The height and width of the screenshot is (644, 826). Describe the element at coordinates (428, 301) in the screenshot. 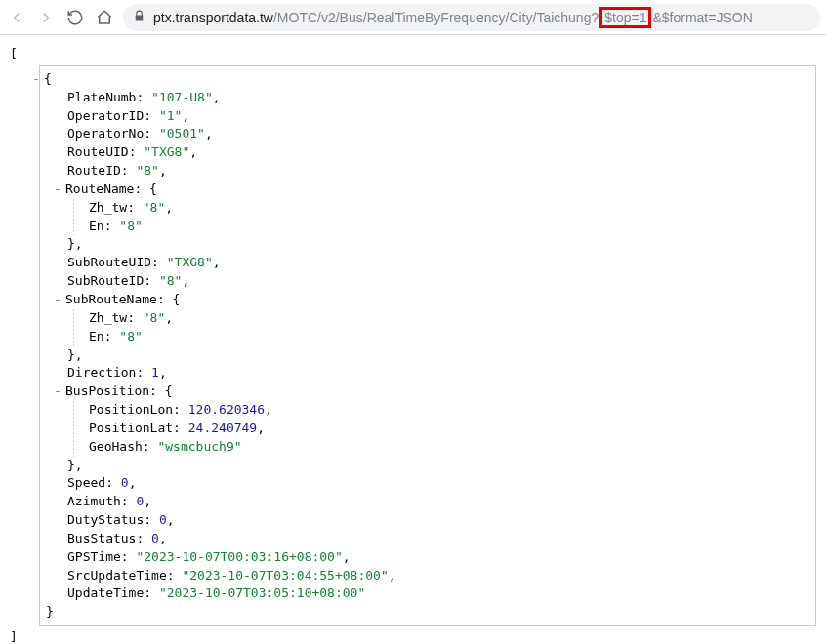

I see `json-row: -SubRouteName: {` at that location.